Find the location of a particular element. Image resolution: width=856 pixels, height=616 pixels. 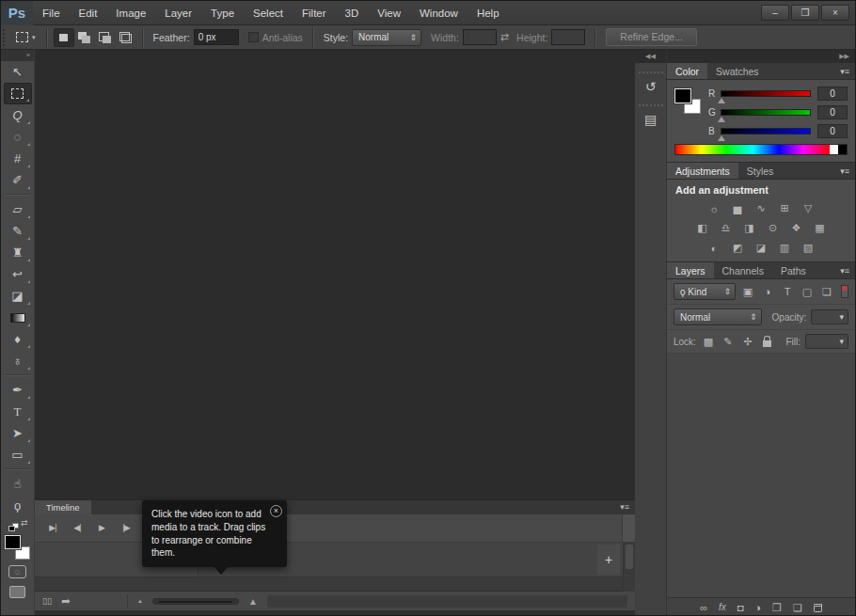

type-tool-button: T is located at coordinates (18, 412).